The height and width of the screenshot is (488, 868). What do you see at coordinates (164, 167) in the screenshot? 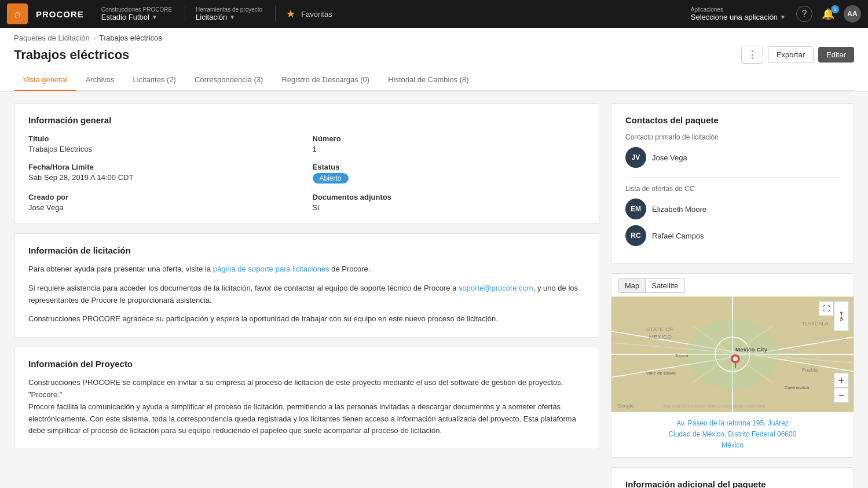
I see `fecha-label: Fecha/Hora Límite` at bounding box center [164, 167].